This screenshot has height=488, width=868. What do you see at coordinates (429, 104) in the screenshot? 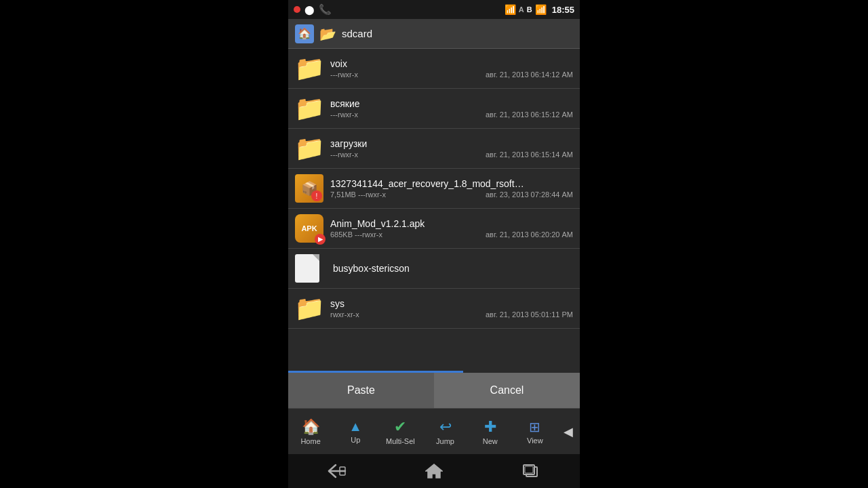
I see `file-name-vsyakie: всякие` at bounding box center [429, 104].